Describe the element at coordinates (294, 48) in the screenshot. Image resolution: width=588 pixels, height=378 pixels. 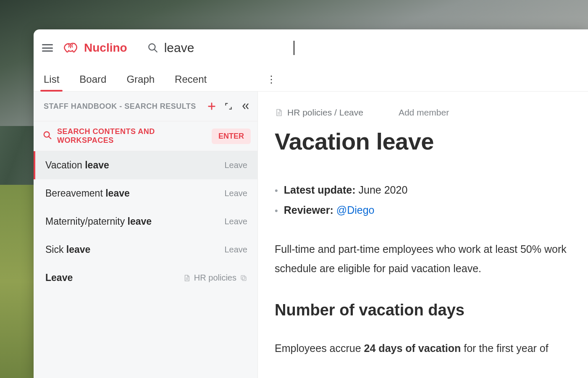
I see `text-caret` at that location.